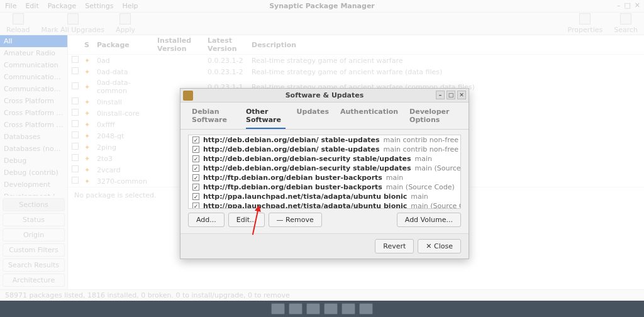 This screenshot has width=644, height=317. Describe the element at coordinates (369, 118) in the screenshot. I see `tab-authentication: Authentication` at that location.